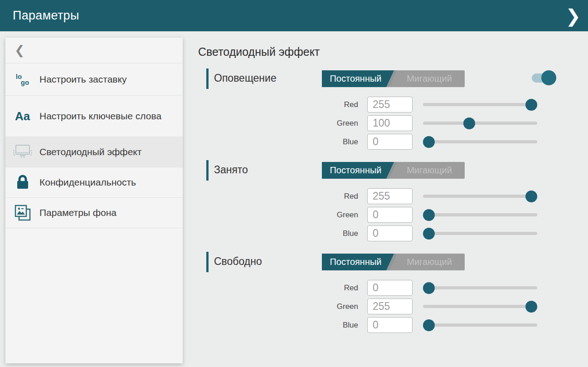  I want to click on main-section-title: Светодиодный эффект, so click(259, 52).